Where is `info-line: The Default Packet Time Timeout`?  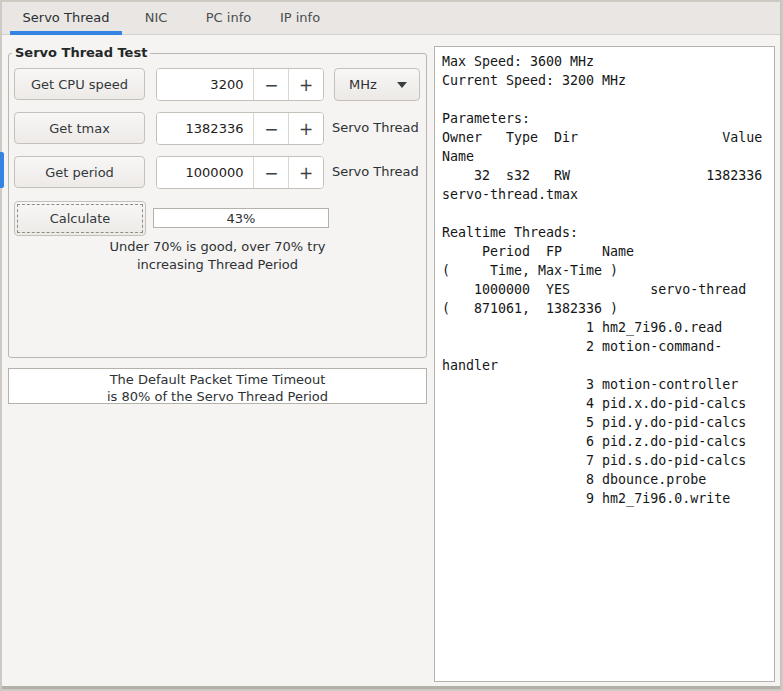 info-line: The Default Packet Time Timeout is located at coordinates (218, 380).